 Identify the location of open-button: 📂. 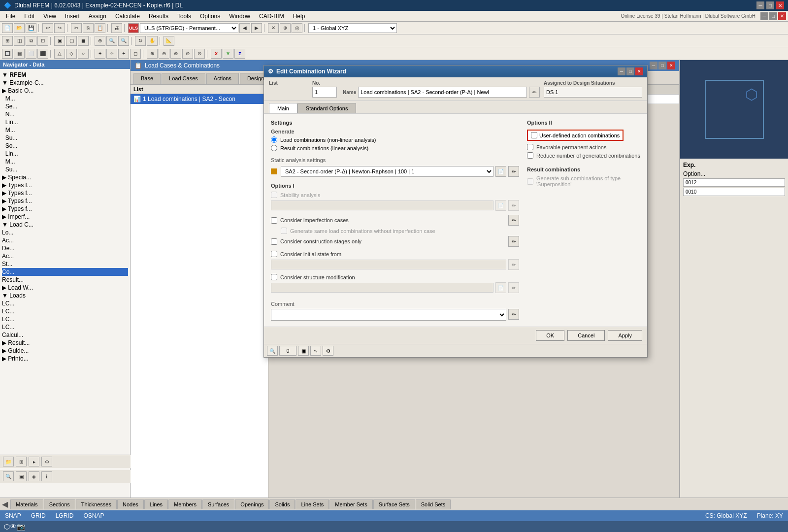
(19, 28).